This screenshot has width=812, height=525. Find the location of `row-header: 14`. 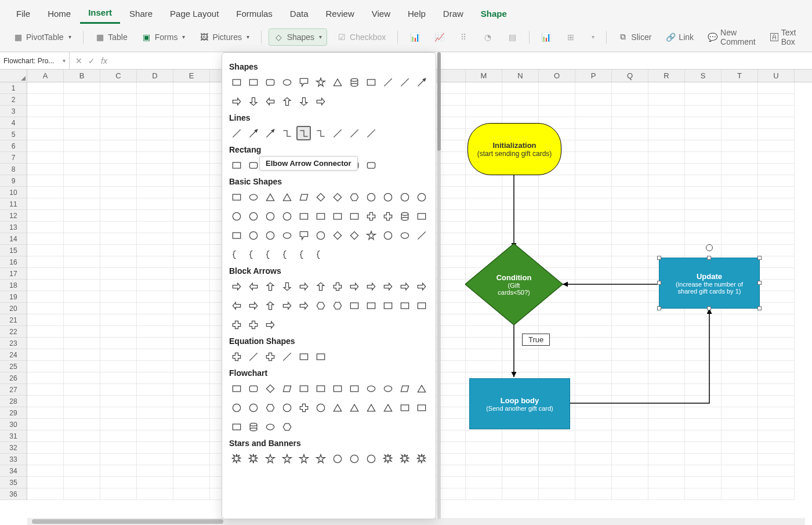

row-header: 14 is located at coordinates (13, 239).